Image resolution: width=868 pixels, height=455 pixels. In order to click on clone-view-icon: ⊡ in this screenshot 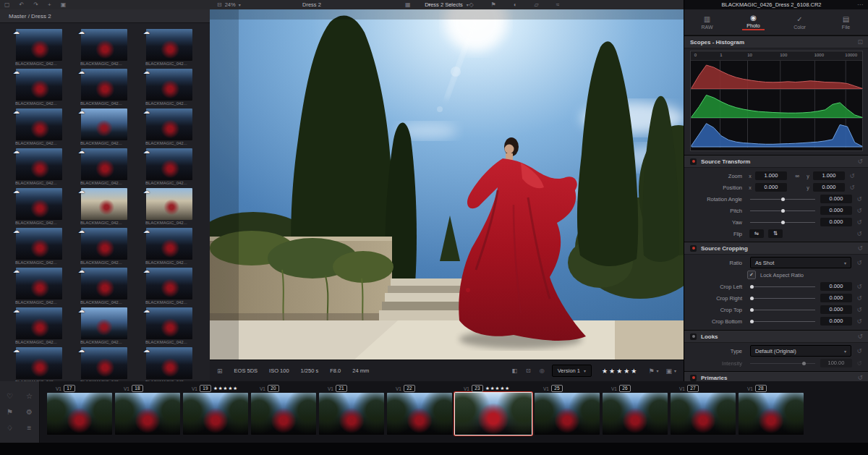, I will do `click(528, 370)`.